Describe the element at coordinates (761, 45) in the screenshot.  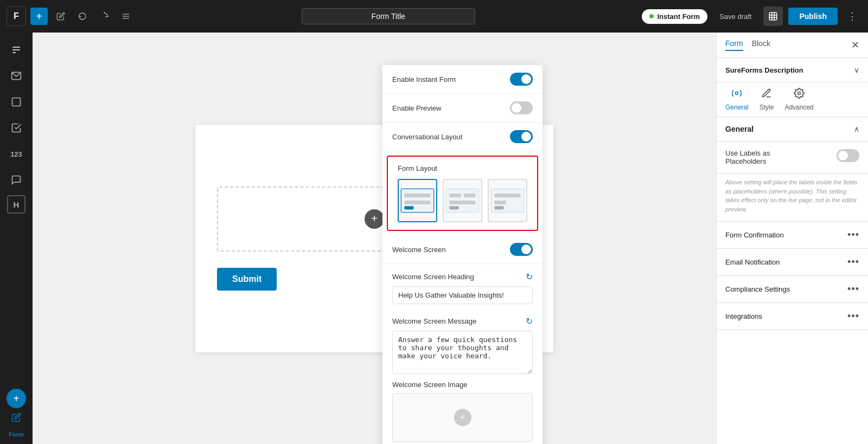
I see `tab-block: Block` at that location.